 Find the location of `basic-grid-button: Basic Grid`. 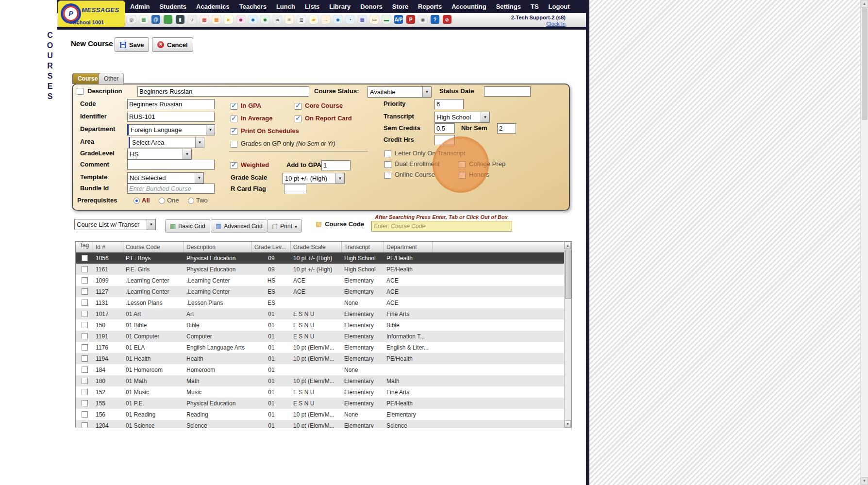

basic-grid-button: Basic Grid is located at coordinates (187, 226).